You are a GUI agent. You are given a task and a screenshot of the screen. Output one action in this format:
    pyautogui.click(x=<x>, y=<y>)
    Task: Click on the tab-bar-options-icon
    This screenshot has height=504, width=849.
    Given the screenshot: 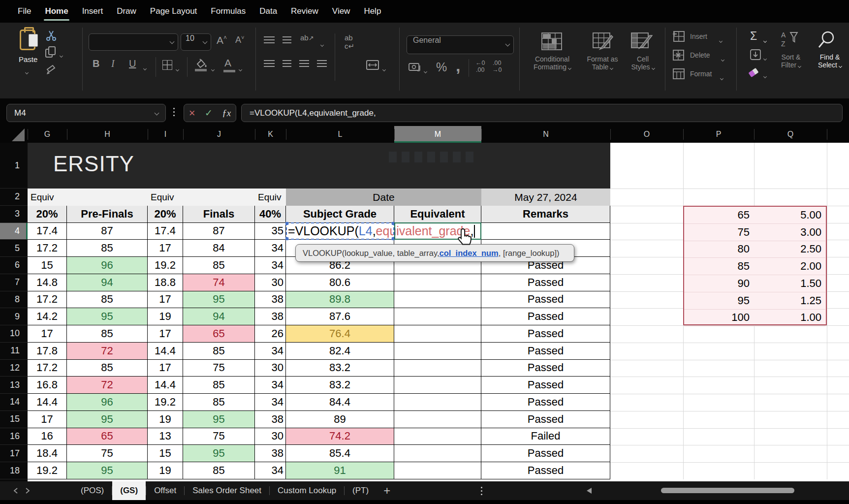 What is the action you would take?
    pyautogui.click(x=481, y=487)
    